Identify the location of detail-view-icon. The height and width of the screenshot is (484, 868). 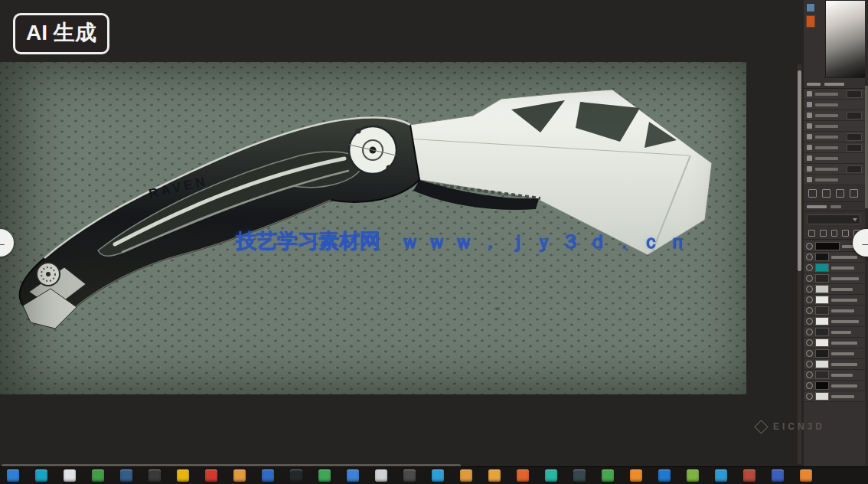
(854, 193).